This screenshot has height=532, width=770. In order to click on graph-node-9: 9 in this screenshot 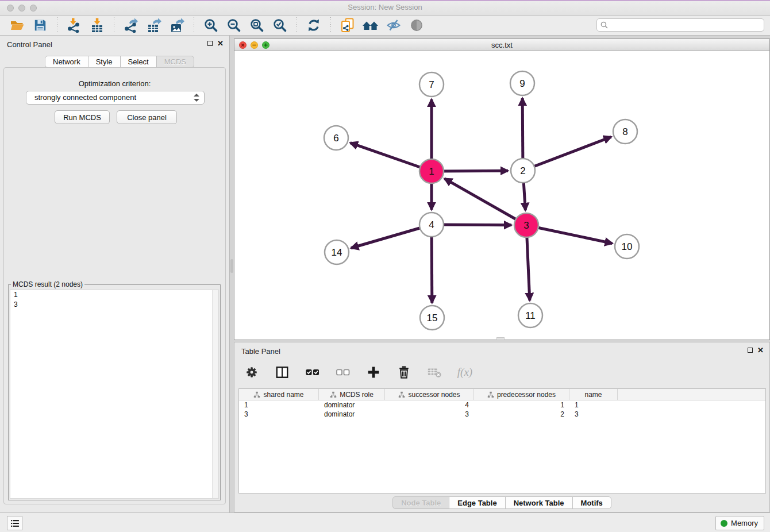, I will do `click(522, 83)`.